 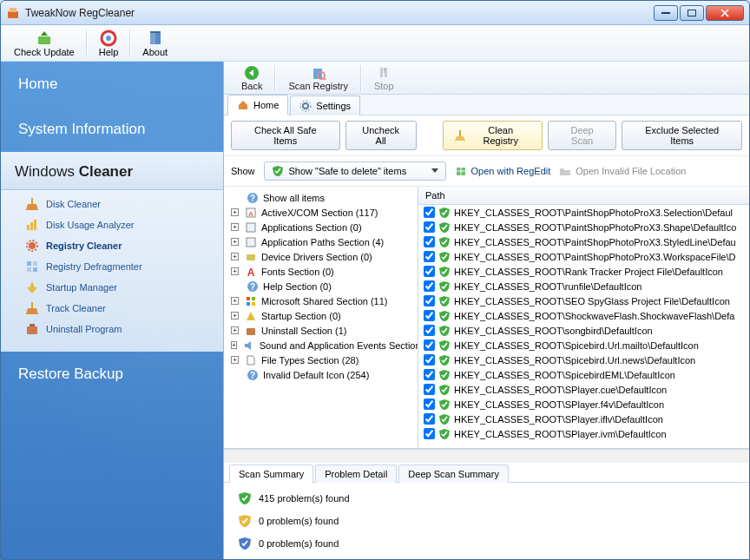 What do you see at coordinates (112, 204) in the screenshot?
I see `sidebar-item-disk-cleaner: Disk Cleaner` at bounding box center [112, 204].